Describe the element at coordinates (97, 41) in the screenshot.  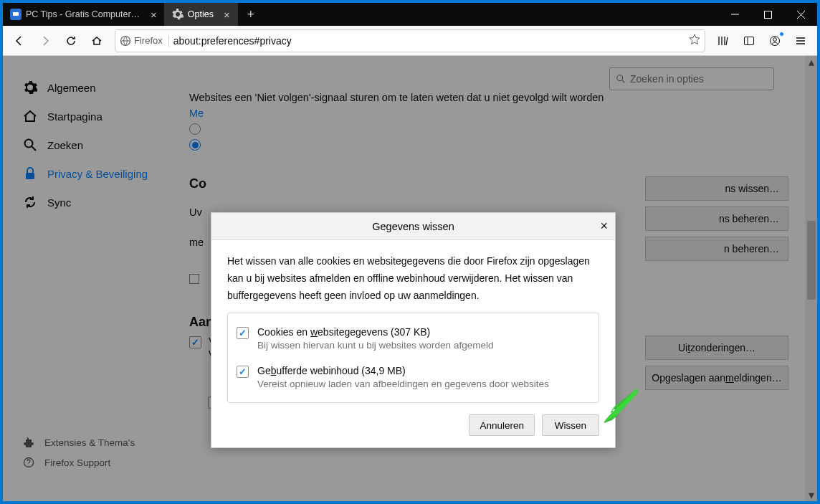
I see `home-button` at that location.